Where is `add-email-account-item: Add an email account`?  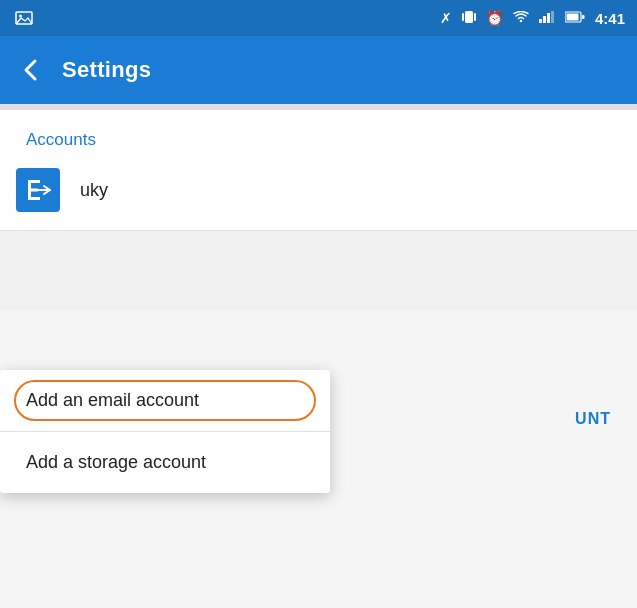 add-email-account-item: Add an email account is located at coordinates (165, 401).